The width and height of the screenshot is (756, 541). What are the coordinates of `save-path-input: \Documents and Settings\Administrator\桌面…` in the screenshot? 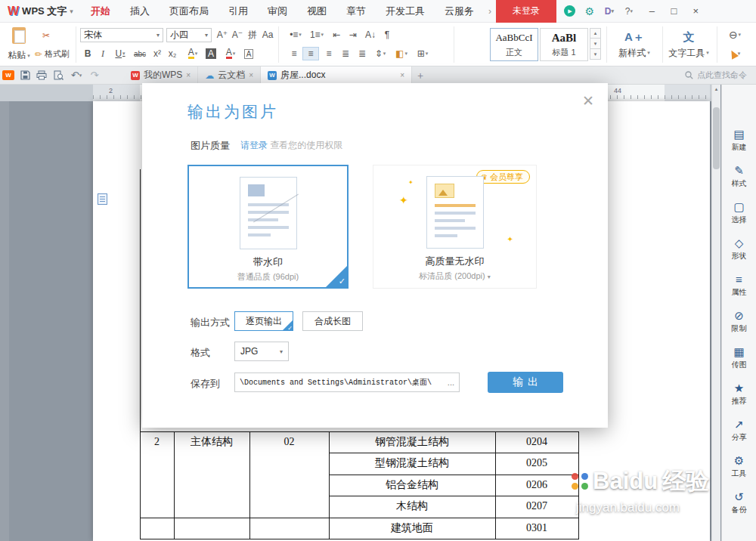 It's located at (347, 382).